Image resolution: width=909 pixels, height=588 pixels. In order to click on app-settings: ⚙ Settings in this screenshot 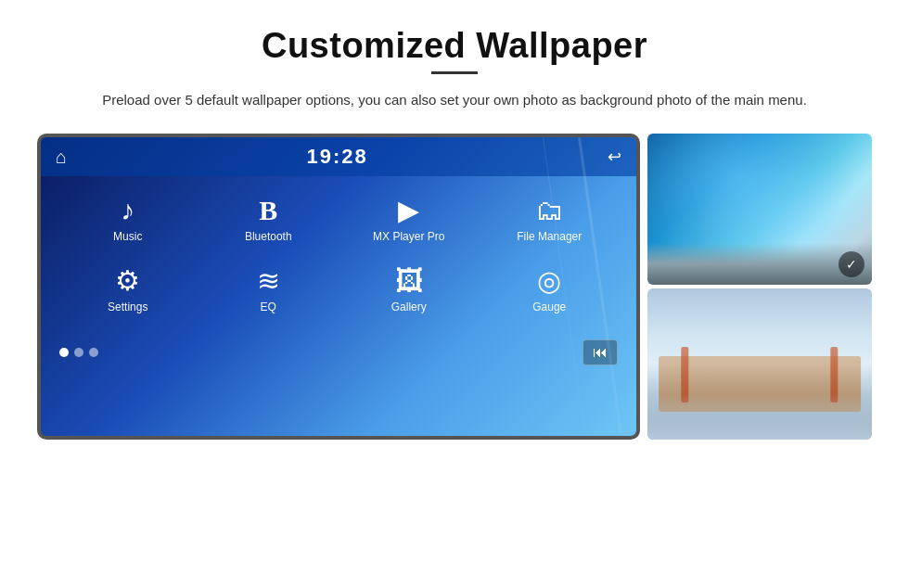, I will do `click(128, 288)`.